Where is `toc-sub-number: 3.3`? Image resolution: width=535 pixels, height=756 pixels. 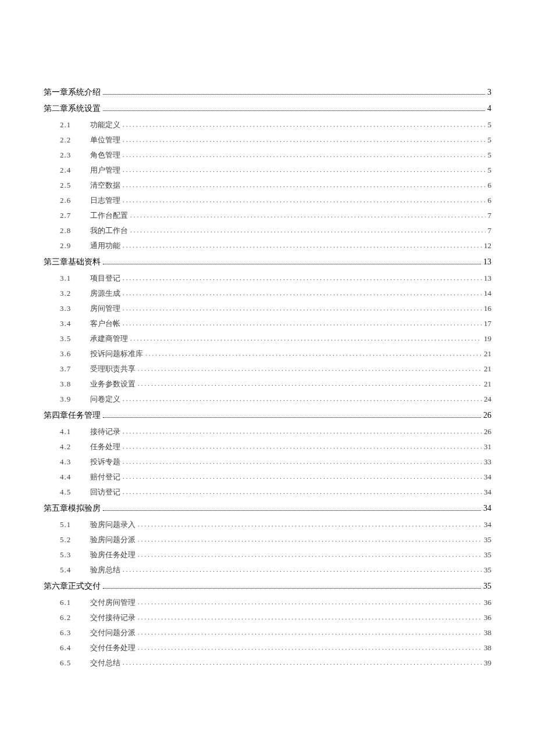
toc-sub-number: 3.3 is located at coordinates (75, 309).